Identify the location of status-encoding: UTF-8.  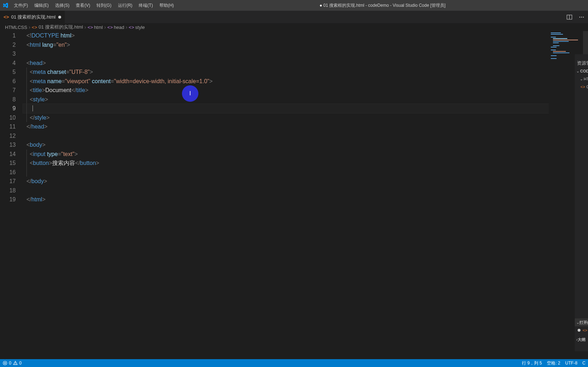
(571, 363).